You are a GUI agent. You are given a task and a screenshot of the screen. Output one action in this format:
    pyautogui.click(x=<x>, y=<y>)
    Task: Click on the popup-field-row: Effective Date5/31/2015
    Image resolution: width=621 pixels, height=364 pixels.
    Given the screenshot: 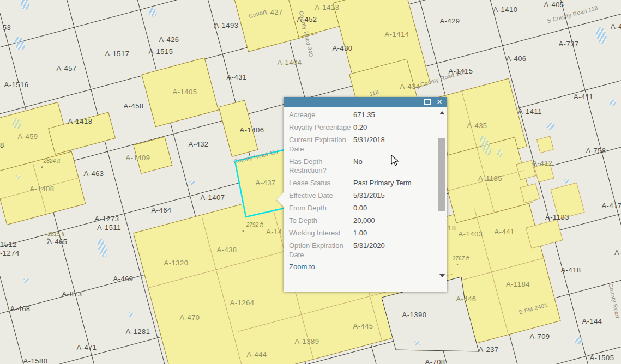 What is the action you would take?
    pyautogui.click(x=363, y=196)
    